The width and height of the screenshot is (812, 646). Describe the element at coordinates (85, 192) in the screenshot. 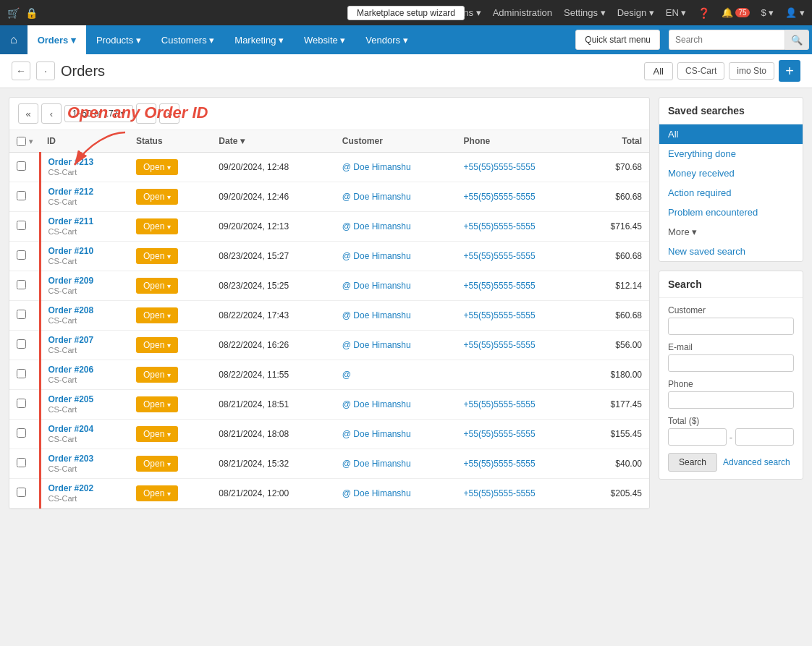

I see `order-id-link: Order #212` at that location.